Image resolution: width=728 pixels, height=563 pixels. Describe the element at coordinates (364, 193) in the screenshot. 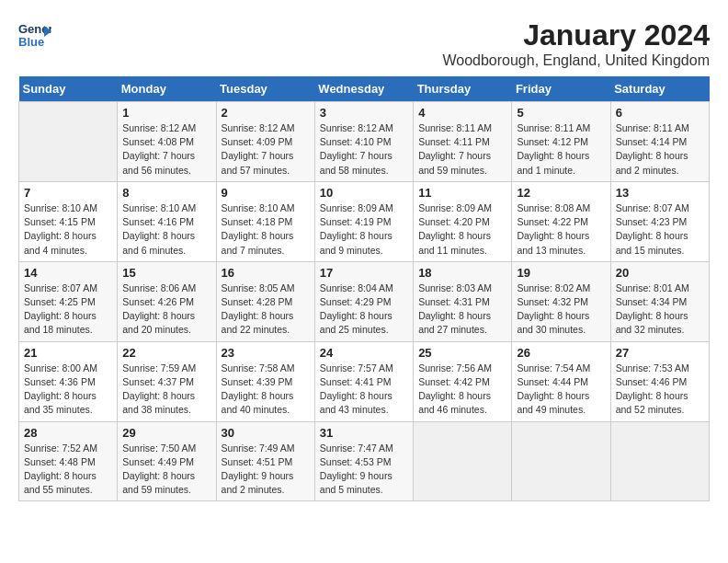

I see `day-number: 10` at that location.